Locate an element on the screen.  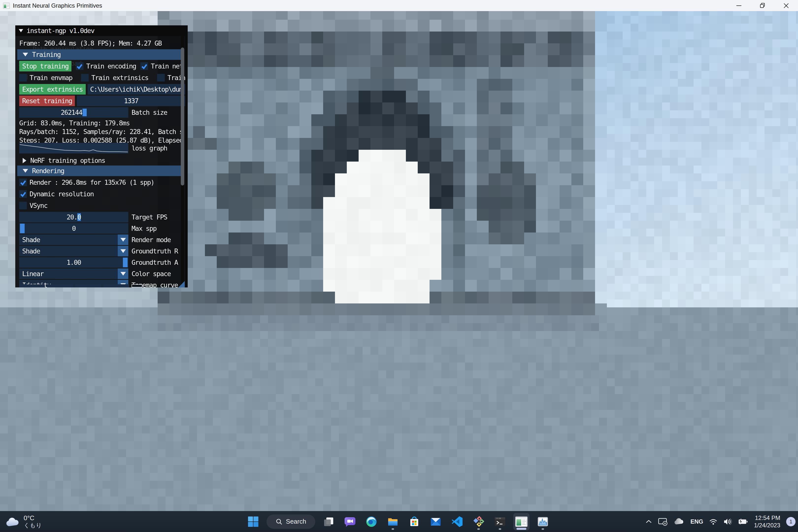
task-view-button is located at coordinates (328, 522).